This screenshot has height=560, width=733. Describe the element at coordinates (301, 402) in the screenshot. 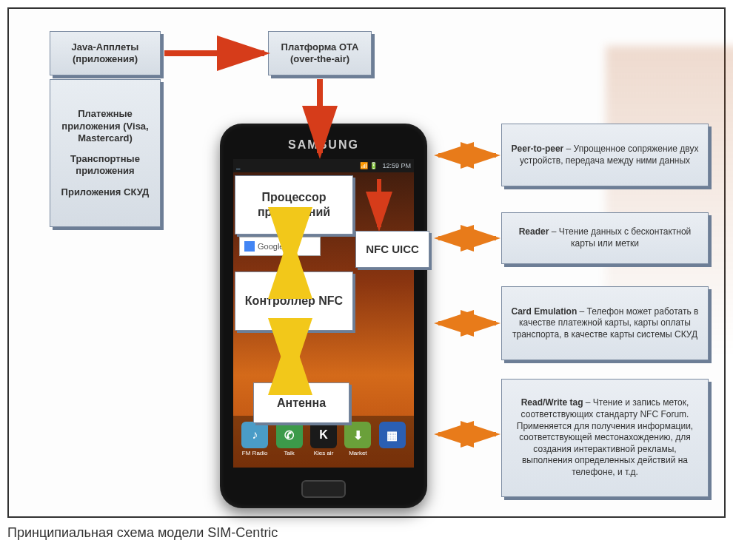

I see `box-antenna: Антенна` at that location.